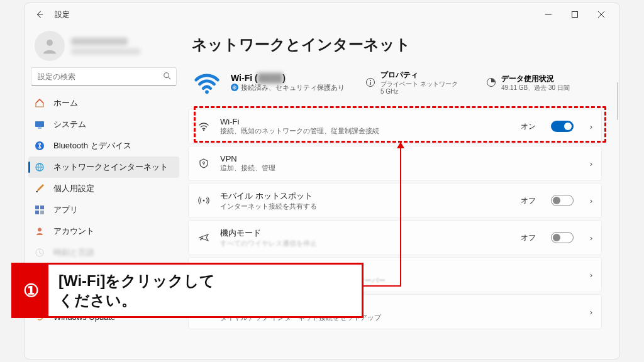  Describe the element at coordinates (548, 14) in the screenshot. I see `minimize-button` at that location.